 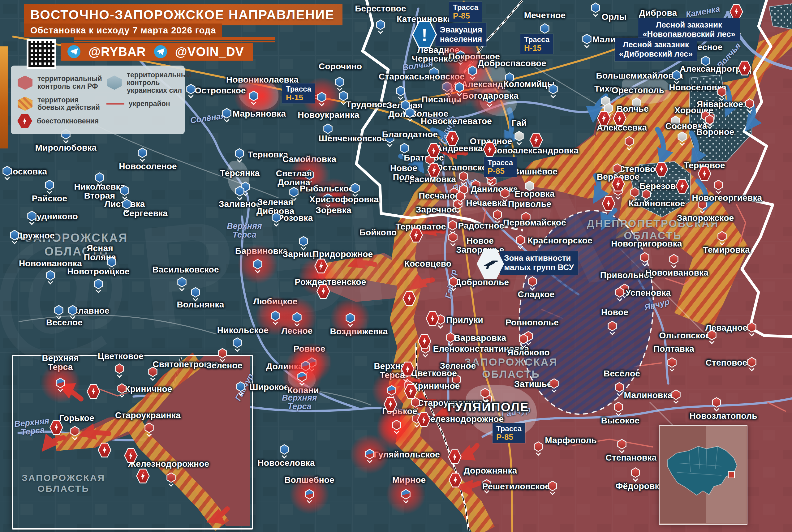 I want to click on left-accent-bar, so click(x=4, y=98).